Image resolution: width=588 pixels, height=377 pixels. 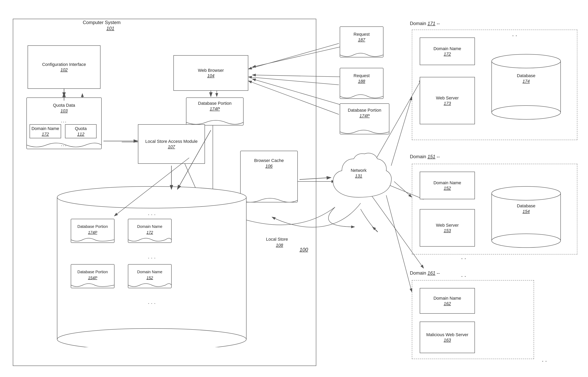 What do you see at coordinates (515, 35) in the screenshot?
I see `dots-top-right: · ·` at bounding box center [515, 35].